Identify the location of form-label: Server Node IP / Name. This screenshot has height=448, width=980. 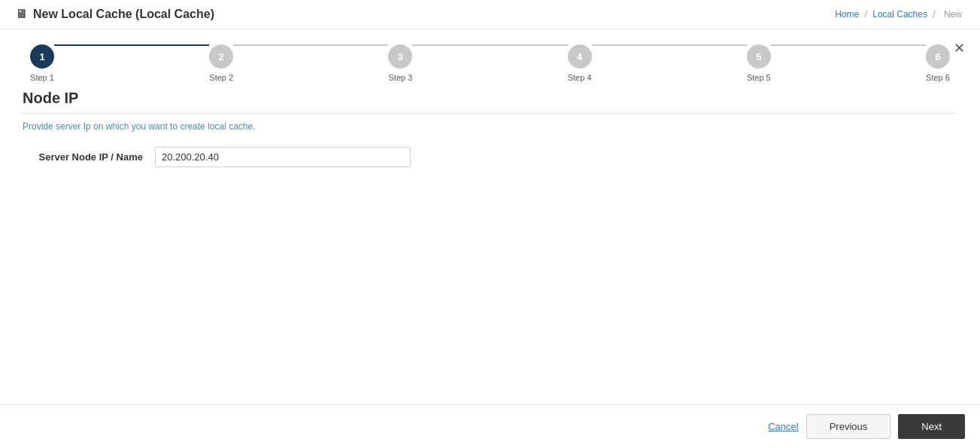
(83, 157).